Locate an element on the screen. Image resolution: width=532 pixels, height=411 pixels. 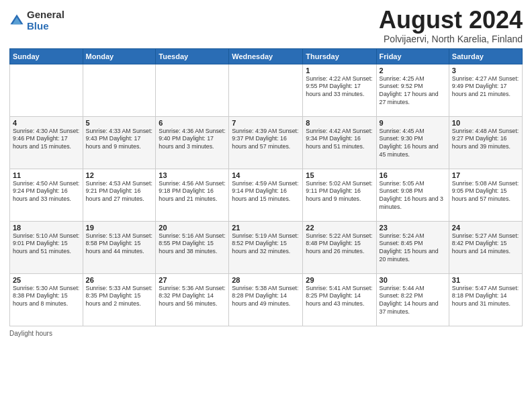
calendar-cell: 13Sunrise: 4:56 AM Sunset: 9:18 PM Dayli… is located at coordinates (192, 195).